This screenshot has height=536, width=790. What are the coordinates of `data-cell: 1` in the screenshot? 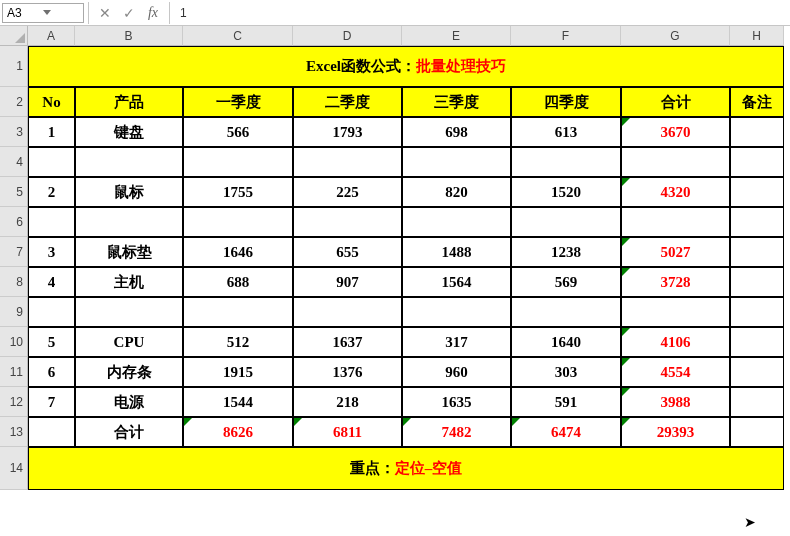 It's located at (52, 132).